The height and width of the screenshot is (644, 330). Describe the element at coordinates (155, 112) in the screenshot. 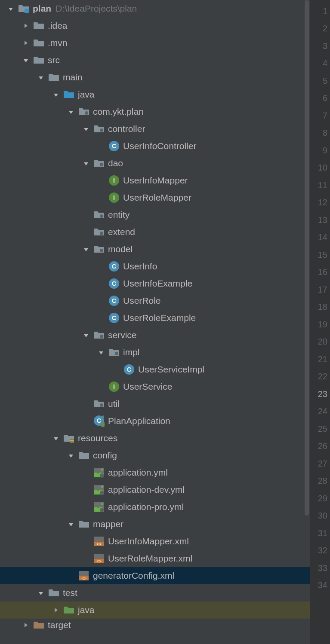

I see `tree-node-pkg: com.ykt.plan` at that location.